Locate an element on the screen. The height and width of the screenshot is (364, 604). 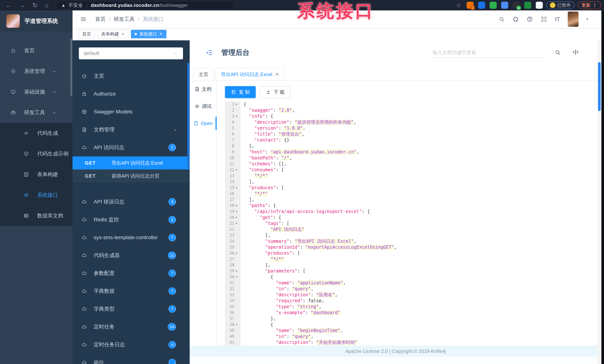
page-scrollbar-track is located at coordinates (599, 202).